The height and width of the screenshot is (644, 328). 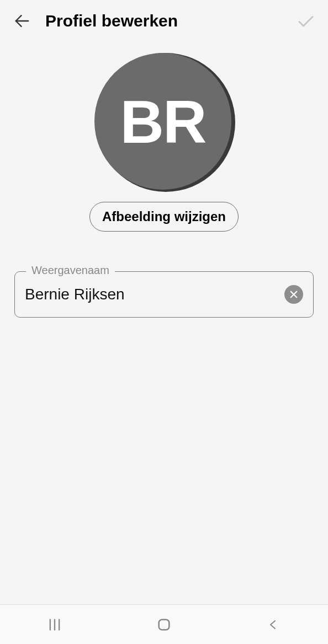 I want to click on avatar-initials: BR, so click(x=163, y=121).